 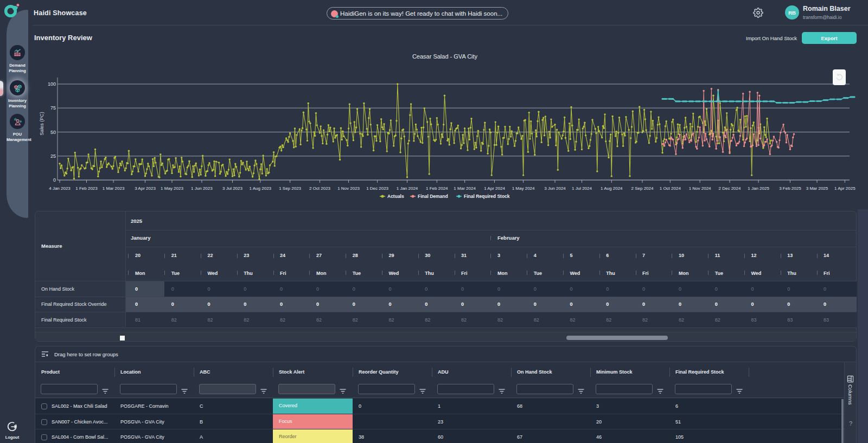 What do you see at coordinates (202, 189) in the screenshot?
I see `svg-text: 1 Jun 2023` at bounding box center [202, 189].